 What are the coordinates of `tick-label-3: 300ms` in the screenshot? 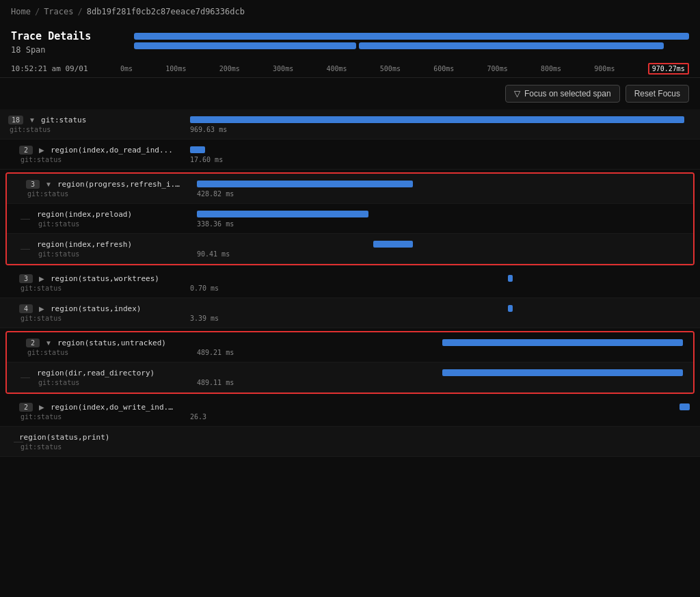 It's located at (283, 68).